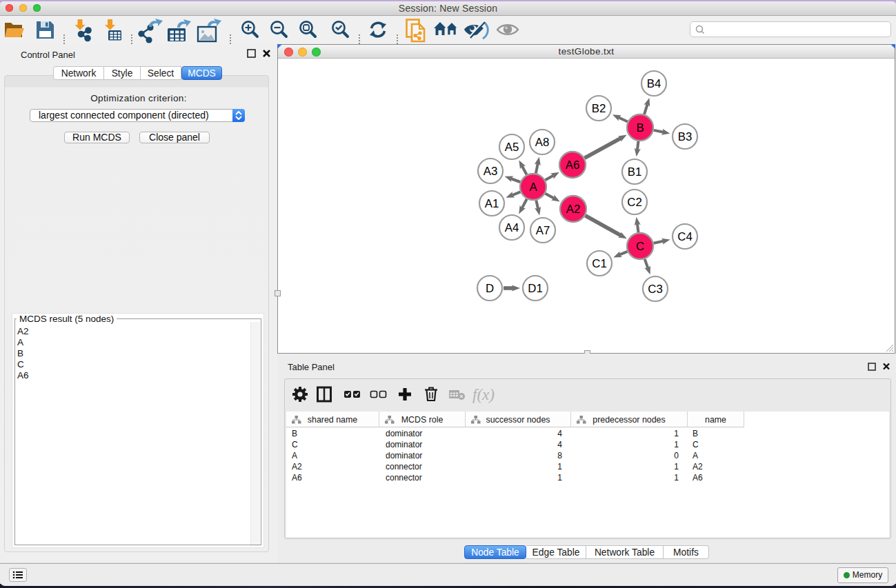 Image resolution: width=896 pixels, height=588 pixels. I want to click on svg-text: C2, so click(635, 203).